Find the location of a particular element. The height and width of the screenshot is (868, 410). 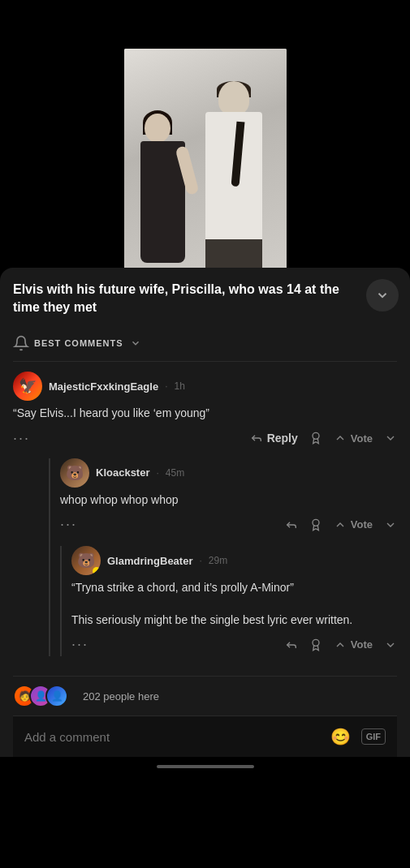

comment-header: 🐻 Kloackster · 45m is located at coordinates (229, 473).